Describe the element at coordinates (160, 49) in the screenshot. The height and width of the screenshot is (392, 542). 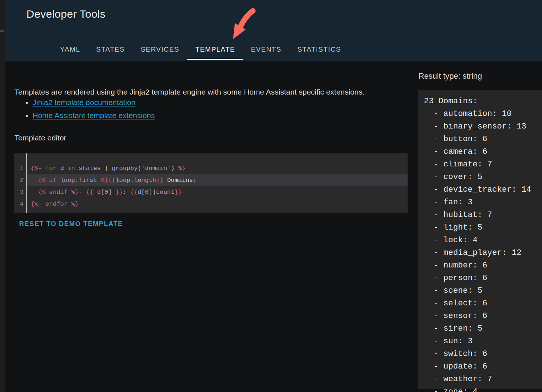
I see `tab-services: SERVICES` at that location.